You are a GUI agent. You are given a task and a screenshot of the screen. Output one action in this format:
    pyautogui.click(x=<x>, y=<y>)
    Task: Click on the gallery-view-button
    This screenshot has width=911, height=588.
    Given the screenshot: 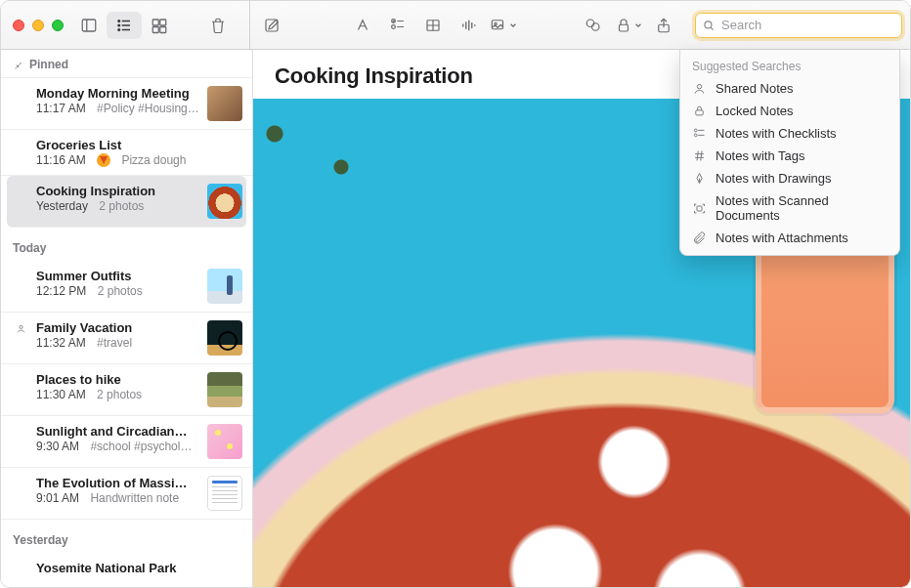 What is the action you would take?
    pyautogui.click(x=159, y=25)
    